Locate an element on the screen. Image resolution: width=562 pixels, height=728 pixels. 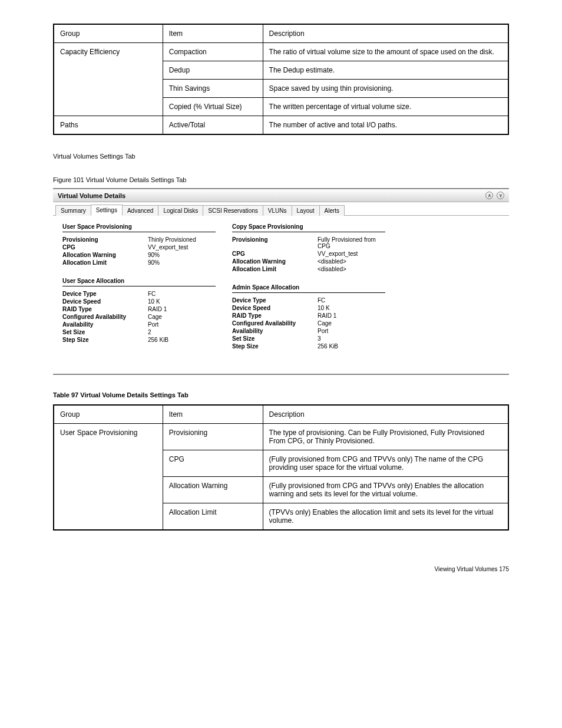
kv-value: FC is located at coordinates (351, 301).